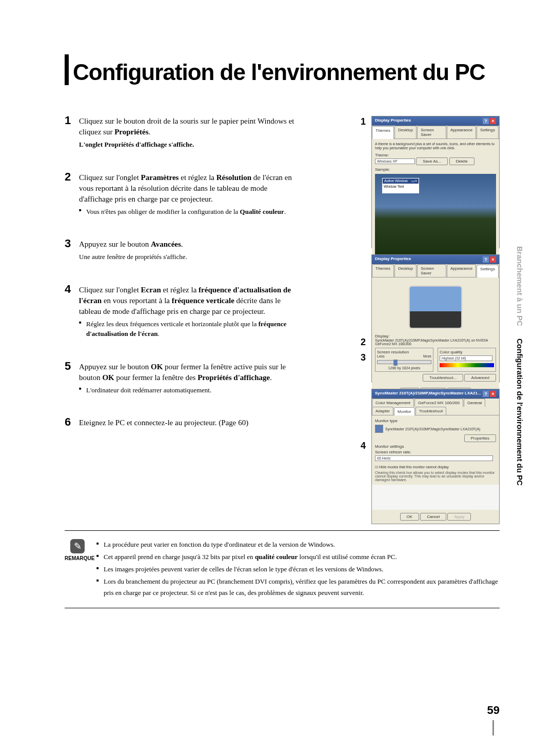  I want to click on step-5: 5 Appuyez sur le bouton OK pour fermer l…, so click(183, 379).